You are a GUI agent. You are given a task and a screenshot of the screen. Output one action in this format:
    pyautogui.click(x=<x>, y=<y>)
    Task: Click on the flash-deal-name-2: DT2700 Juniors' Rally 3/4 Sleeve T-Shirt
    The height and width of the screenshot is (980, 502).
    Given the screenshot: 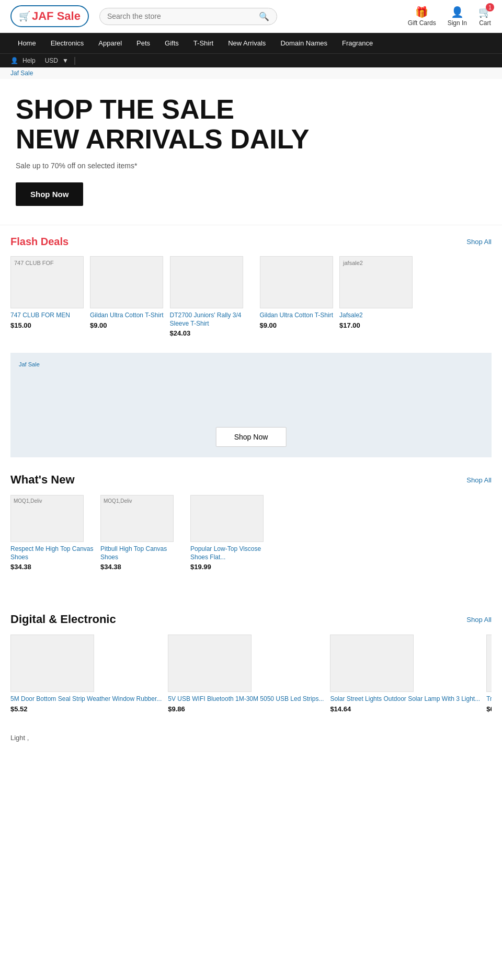 What is the action you would take?
    pyautogui.click(x=212, y=320)
    